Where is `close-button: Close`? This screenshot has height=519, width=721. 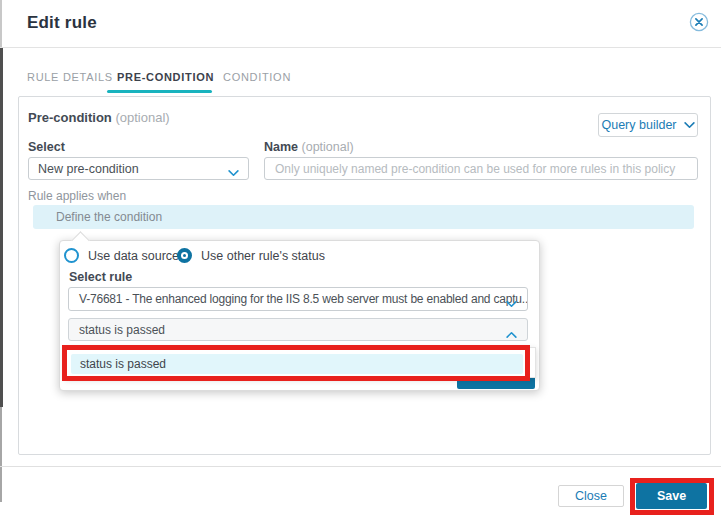 close-button: Close is located at coordinates (591, 496).